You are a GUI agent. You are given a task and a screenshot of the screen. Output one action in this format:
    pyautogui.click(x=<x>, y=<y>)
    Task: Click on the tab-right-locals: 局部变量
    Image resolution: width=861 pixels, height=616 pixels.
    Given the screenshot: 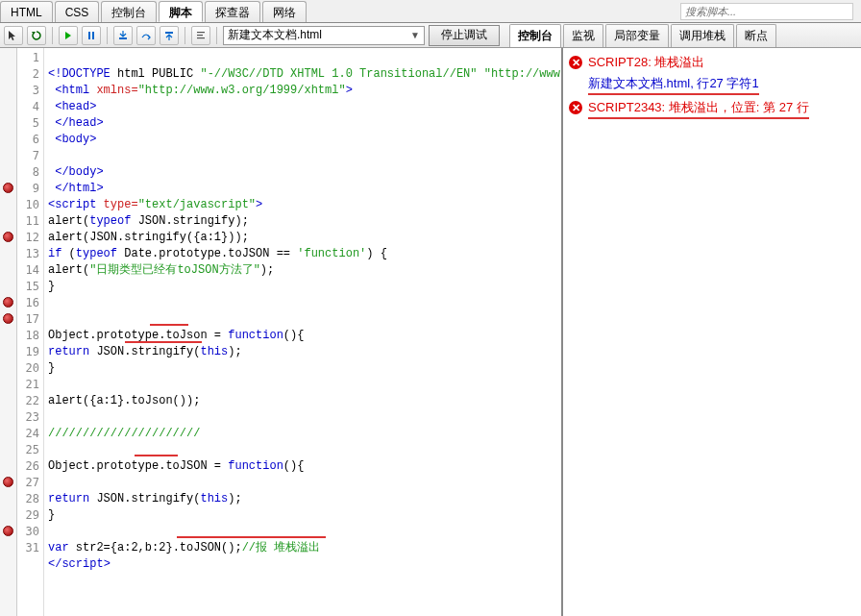 What is the action you would take?
    pyautogui.click(x=637, y=36)
    